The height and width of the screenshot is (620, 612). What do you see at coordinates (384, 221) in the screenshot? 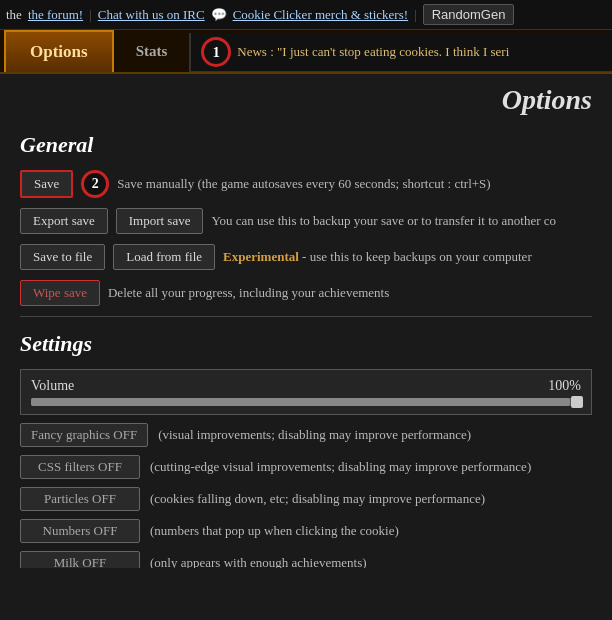
I see `transfer-desc: You can use this to backup your save or …` at bounding box center [384, 221].